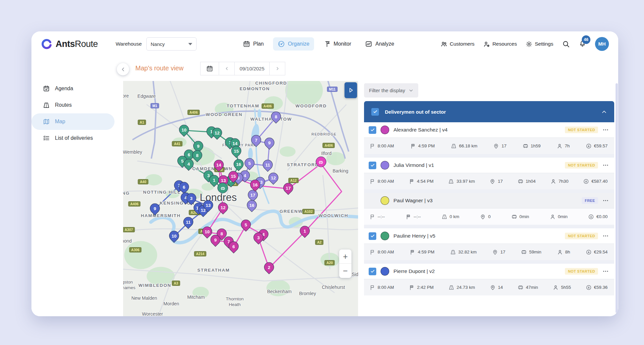 This screenshot has width=644, height=345. I want to click on start-time: --:--, so click(381, 217).